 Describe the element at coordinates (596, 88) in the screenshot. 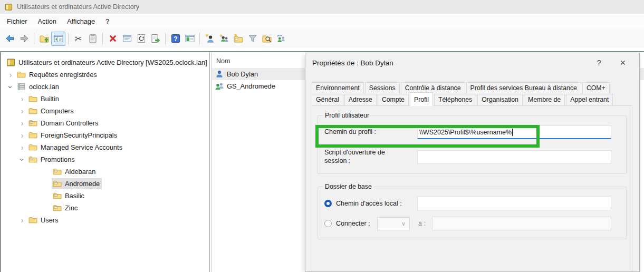

I see `tab-com+: COM+` at that location.